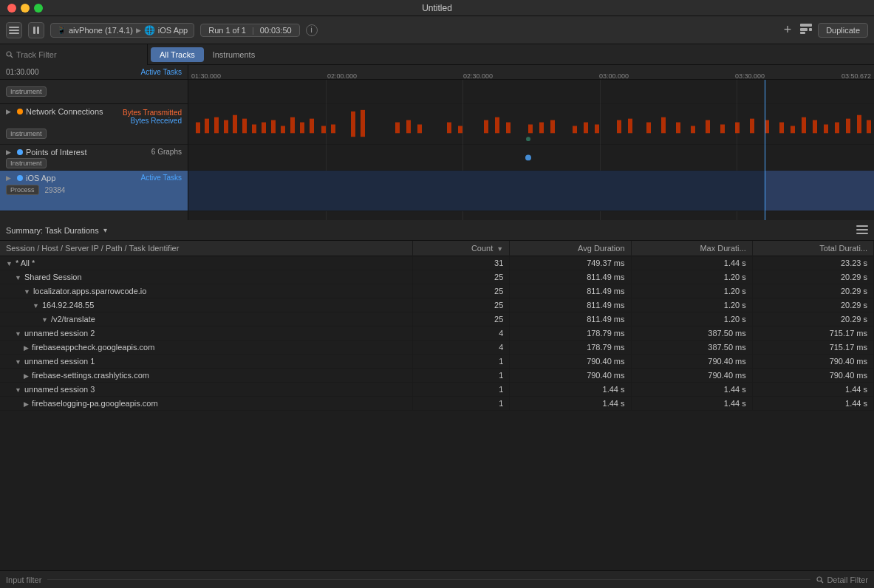 The height and width of the screenshot is (588, 874). What do you see at coordinates (692, 403) in the screenshot?
I see `cell-max: 1.44 s` at bounding box center [692, 403].